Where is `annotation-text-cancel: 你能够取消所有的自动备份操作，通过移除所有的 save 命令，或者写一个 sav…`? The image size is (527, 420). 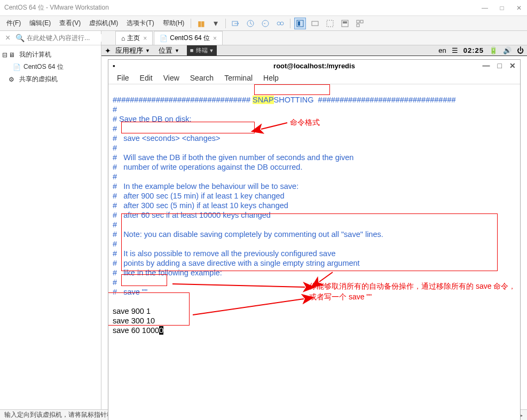 annotation-text-cancel: 你能够取消所有的自动备份操作，通过移除所有的 save 命令，或者写一个 sav… is located at coordinates (413, 291).